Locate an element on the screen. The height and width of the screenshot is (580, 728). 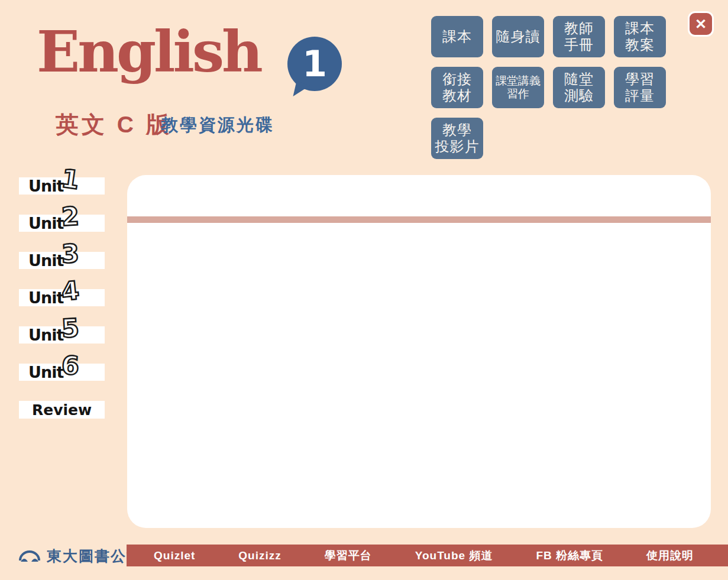
unit-sidebar: Unit 1 Unit 2 Unit 3 Unit 4 Unit 5 Unit … is located at coordinates (62, 298).